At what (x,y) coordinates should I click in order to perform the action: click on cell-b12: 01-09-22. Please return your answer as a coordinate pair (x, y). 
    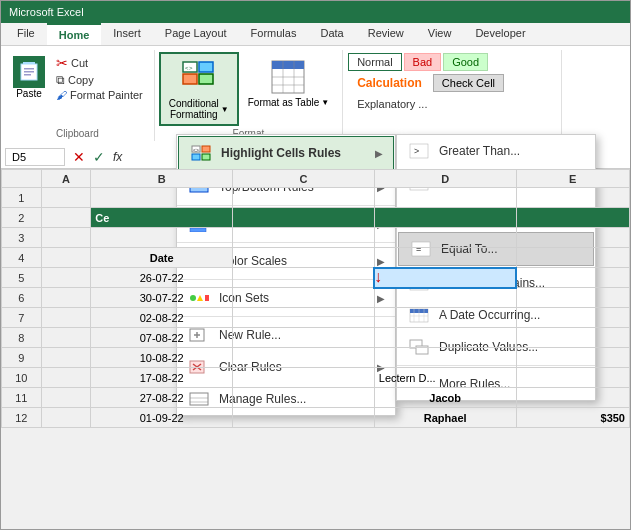
    Looking at the image, I should click on (162, 418).